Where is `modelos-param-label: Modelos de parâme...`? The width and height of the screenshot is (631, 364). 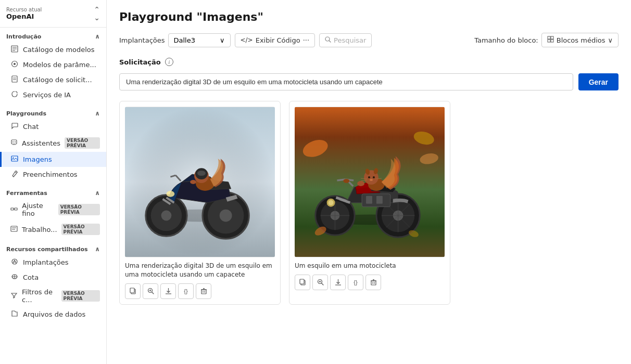
modelos-param-label: Modelos de parâme... is located at coordinates (59, 64).